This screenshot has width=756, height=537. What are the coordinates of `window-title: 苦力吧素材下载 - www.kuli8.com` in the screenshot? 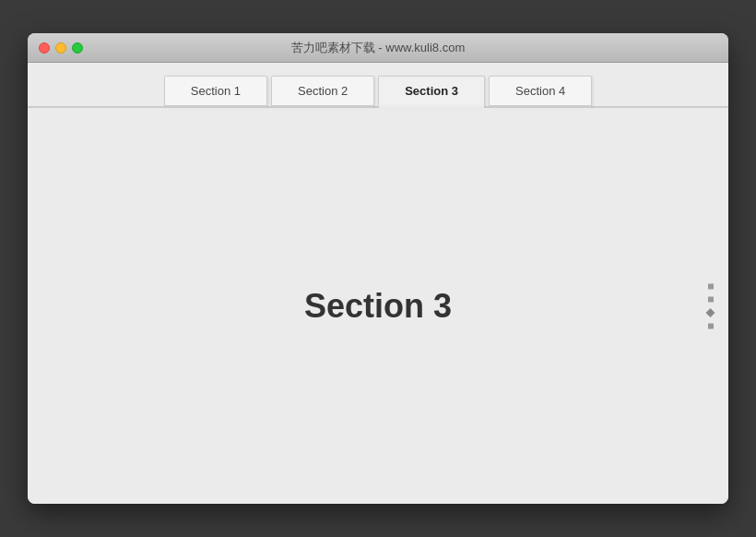 It's located at (378, 48).